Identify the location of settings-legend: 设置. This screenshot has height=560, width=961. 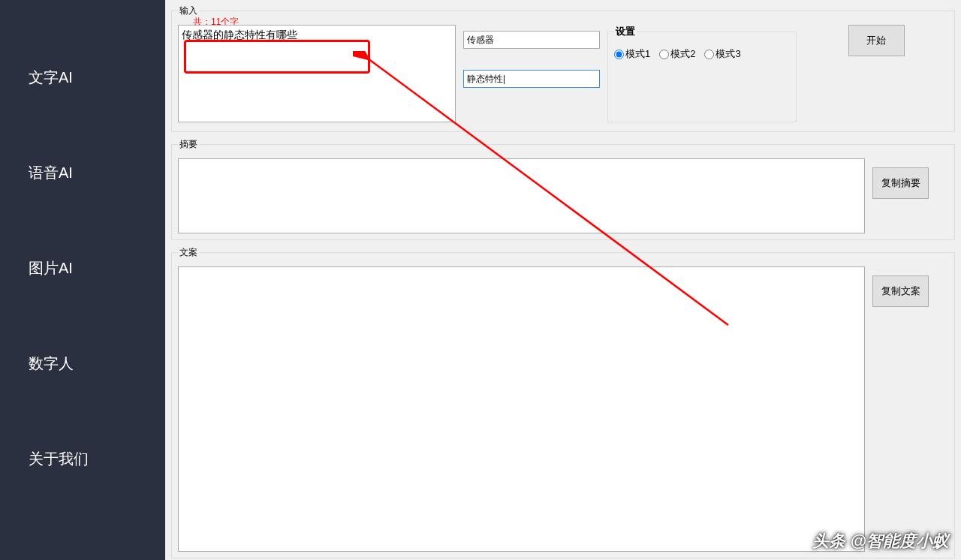
(625, 32).